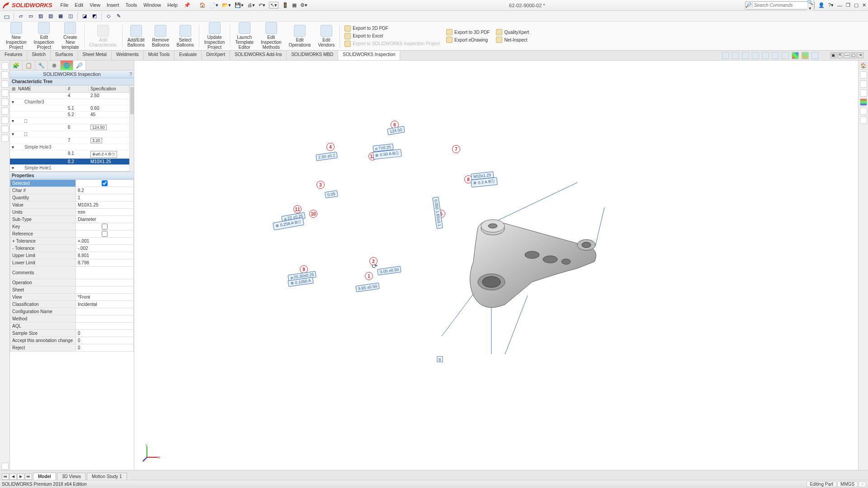 This screenshot has height=488, width=868. What do you see at coordinates (216, 55) in the screenshot?
I see `feature-tab: DimXpert` at bounding box center [216, 55].